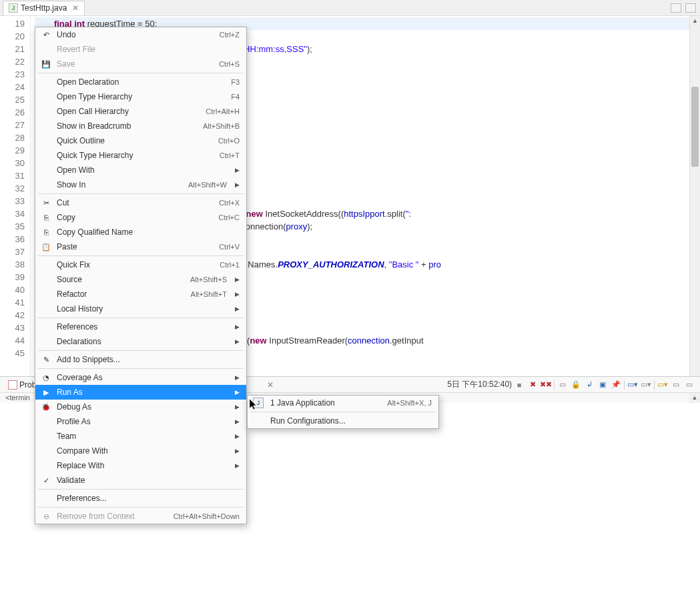 Image resolution: width=700 pixels, height=601 pixels. I want to click on remove-all-icon: ✖✖, so click(546, 385).